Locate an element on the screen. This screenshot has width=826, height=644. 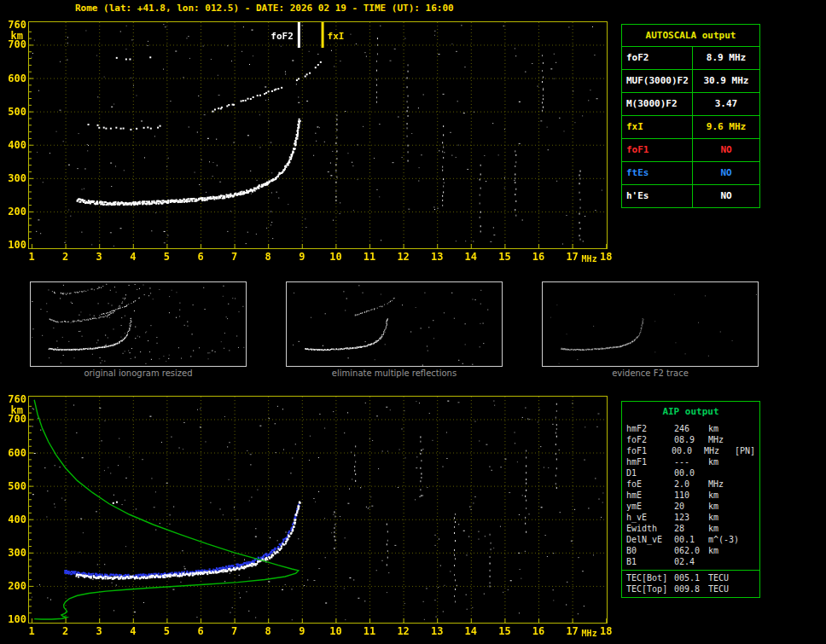
aip-row-d1: D100.0 is located at coordinates (691, 473).